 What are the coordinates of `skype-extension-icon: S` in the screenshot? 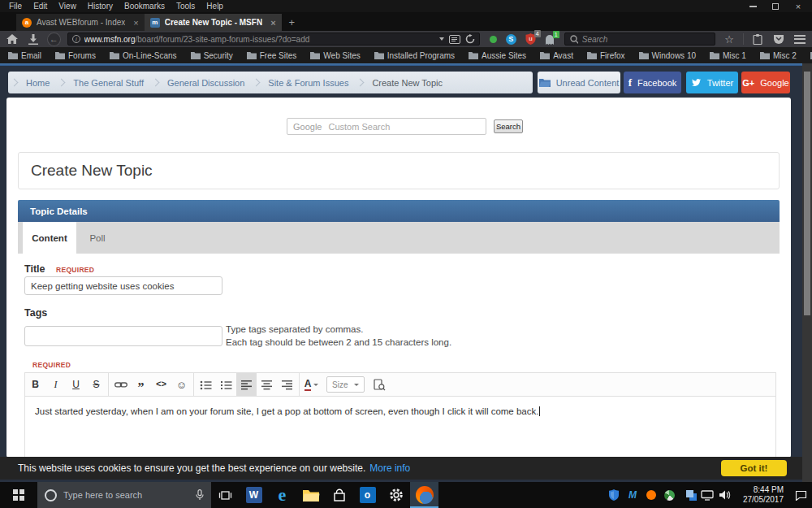 It's located at (512, 39).